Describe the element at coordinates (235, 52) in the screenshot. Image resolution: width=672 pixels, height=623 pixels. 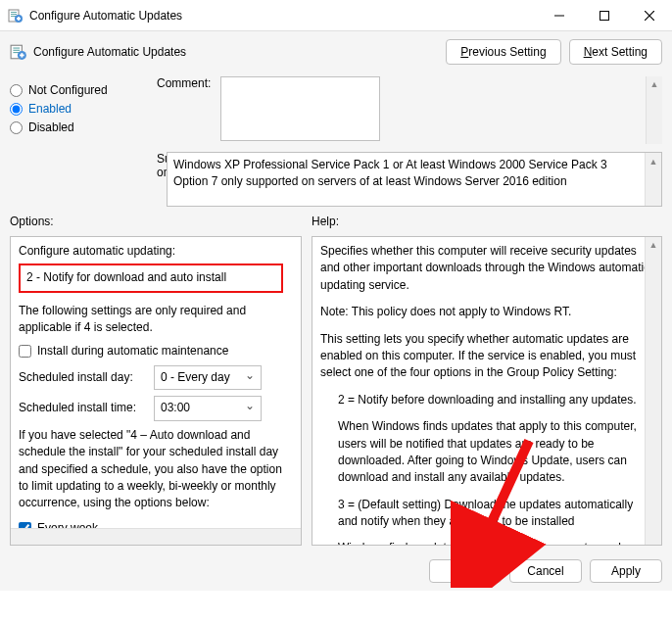
I see `subtitle: Configure Automatic Updates` at that location.